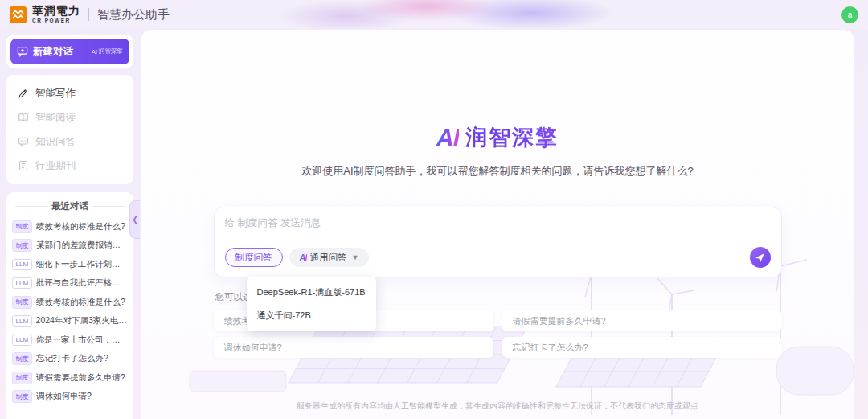 The width and height of the screenshot is (868, 419). What do you see at coordinates (498, 257) in the screenshot?
I see `input-toolbar: 制度问答 AI 通用问答 ▼` at bounding box center [498, 257].